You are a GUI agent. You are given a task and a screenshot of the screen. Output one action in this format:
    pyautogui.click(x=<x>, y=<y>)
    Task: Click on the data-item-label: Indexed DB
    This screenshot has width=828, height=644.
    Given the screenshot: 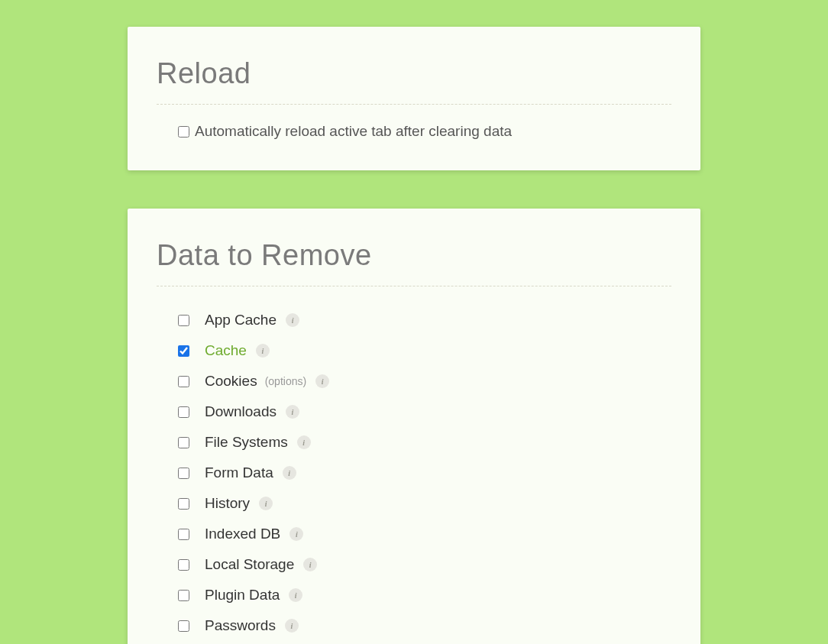 What is the action you would take?
    pyautogui.click(x=243, y=534)
    